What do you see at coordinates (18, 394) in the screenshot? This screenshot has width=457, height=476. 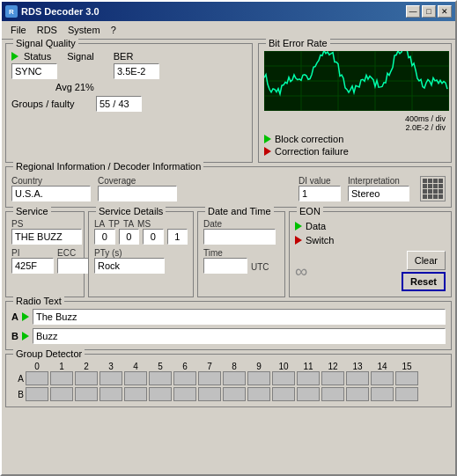 I see `gd-row-b-label: B` at bounding box center [18, 394].